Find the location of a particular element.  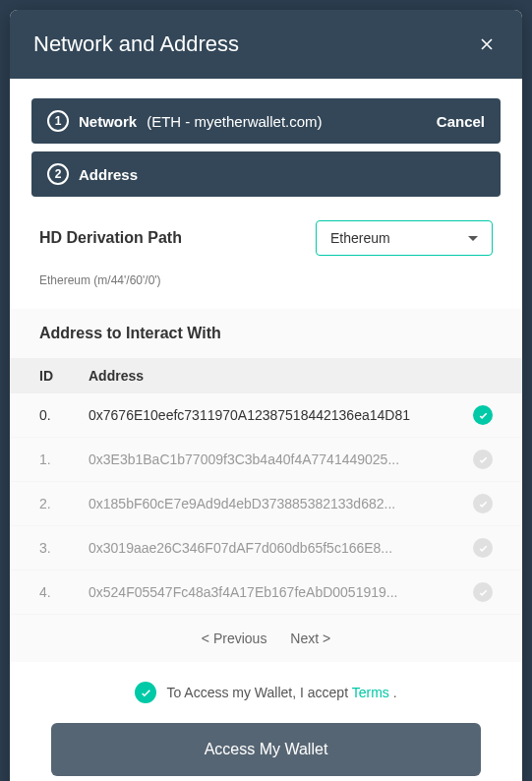

close-button is located at coordinates (487, 44).